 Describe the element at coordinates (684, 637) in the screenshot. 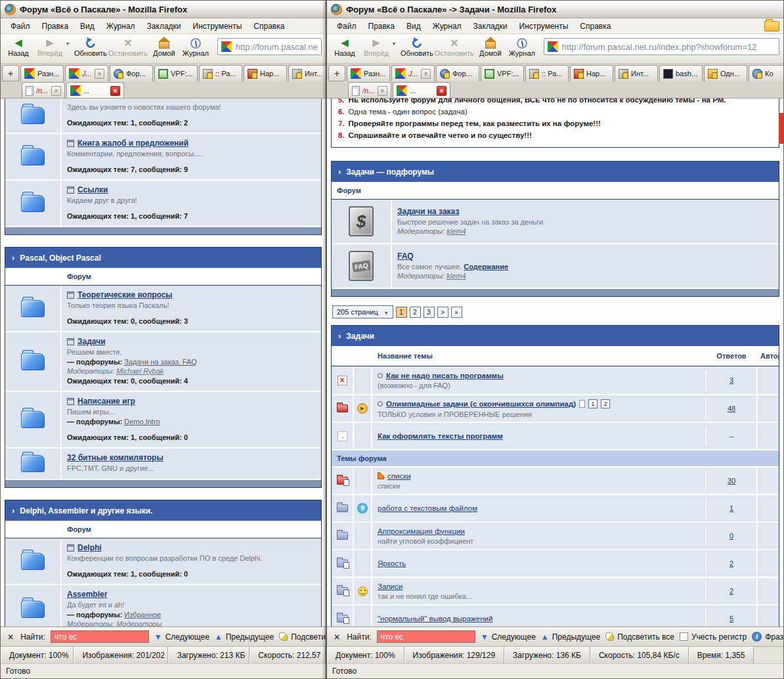

I see `checkbox-icon` at that location.